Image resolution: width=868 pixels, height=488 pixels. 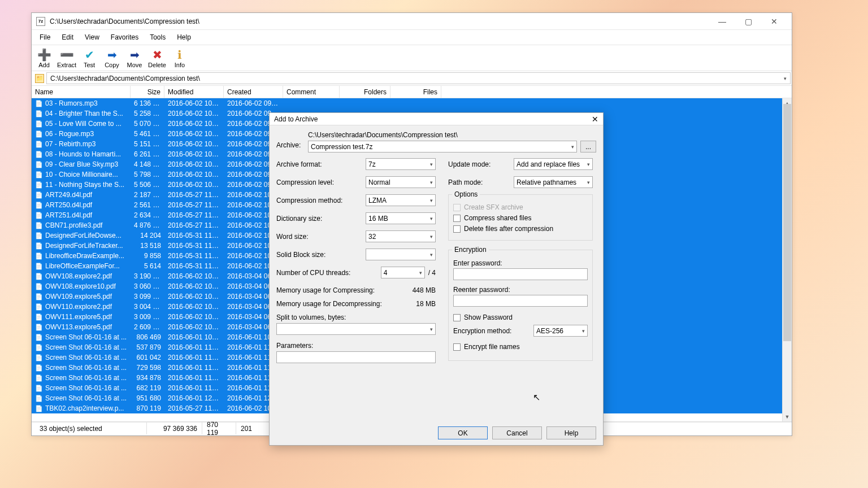 What do you see at coordinates (67, 55) in the screenshot?
I see `extract-icon: ➖` at bounding box center [67, 55].